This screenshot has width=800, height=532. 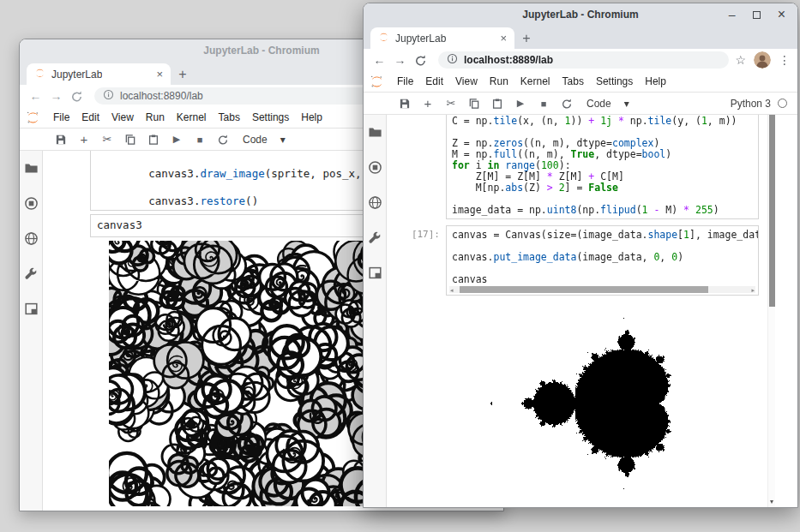 I want to click on code-cell: canvas = Canvas(size=(image_data.shape[1…, so click(x=602, y=260).